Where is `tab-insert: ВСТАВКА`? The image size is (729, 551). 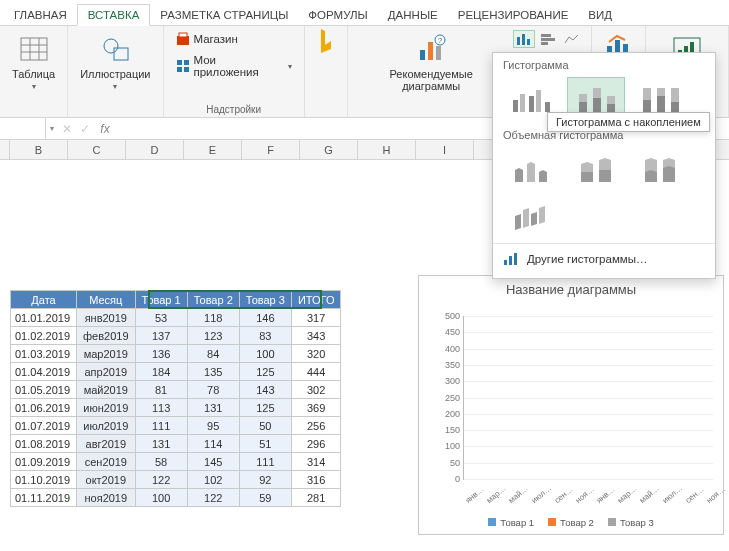 tab-insert: ВСТАВКА is located at coordinates (114, 15).